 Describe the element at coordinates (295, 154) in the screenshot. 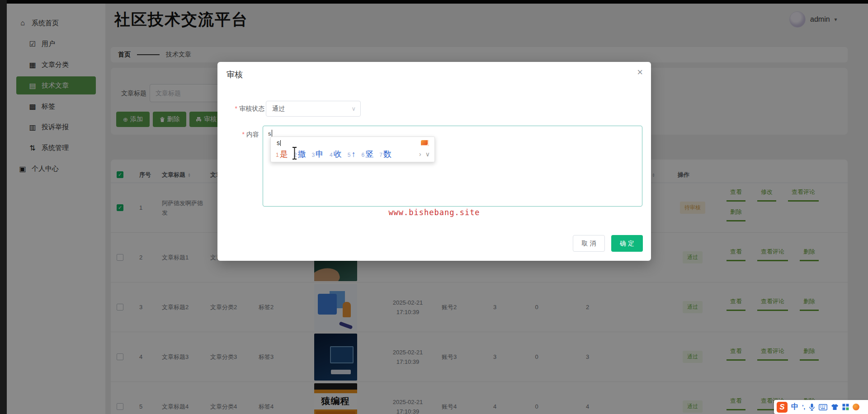

I see `mouse-text-cursor` at that location.